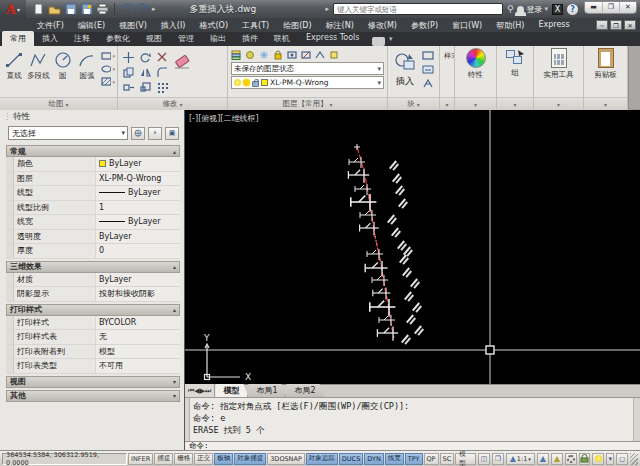 This screenshot has width=640, height=466. Describe the element at coordinates (256, 26) in the screenshot. I see `menu-item: 工具(T)` at that location.